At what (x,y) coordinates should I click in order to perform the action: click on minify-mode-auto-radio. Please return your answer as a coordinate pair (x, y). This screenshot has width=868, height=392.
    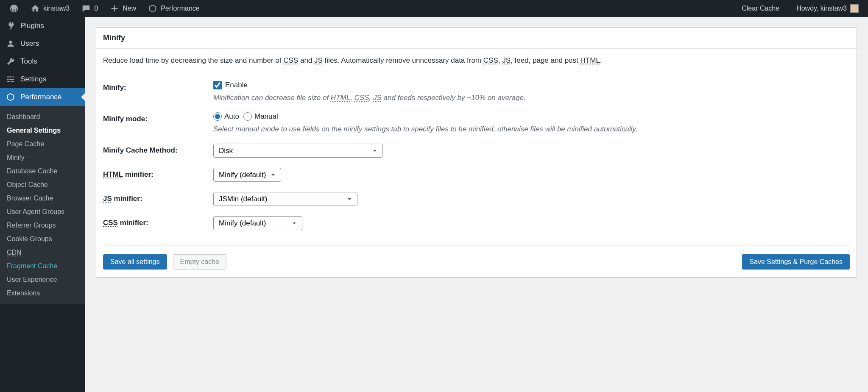
    Looking at the image, I should click on (218, 117).